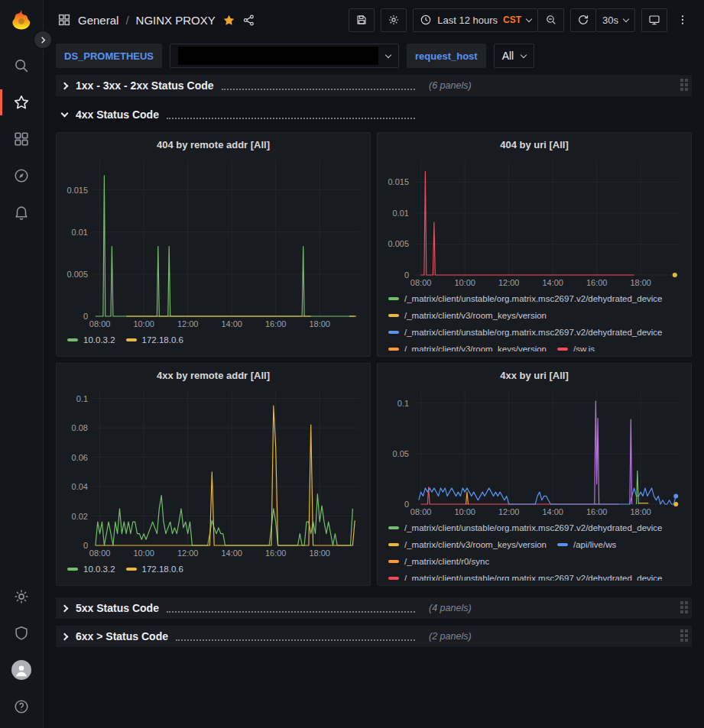 The image size is (704, 728). I want to click on chart-404-by-uri: 08:0010:0012:0014:0016:0018:0000.0050.01…, so click(535, 222).